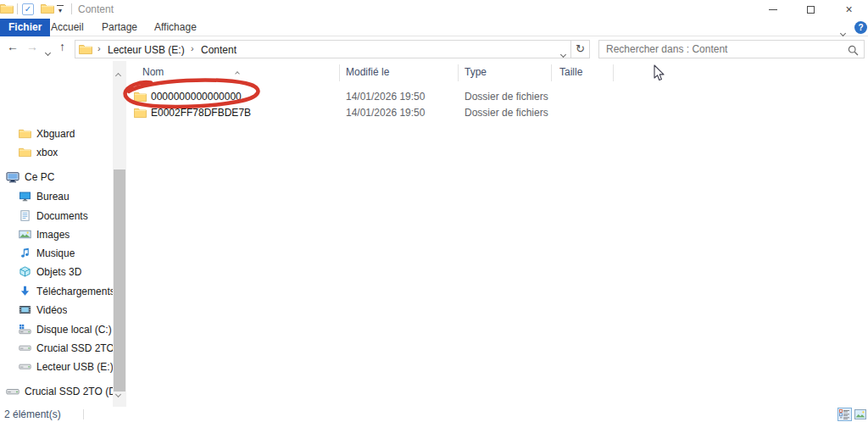 Image resolution: width=868 pixels, height=422 pixels. I want to click on ribbon-tab-bar: Fichier Accueil Partage Affichage ?, so click(434, 27).